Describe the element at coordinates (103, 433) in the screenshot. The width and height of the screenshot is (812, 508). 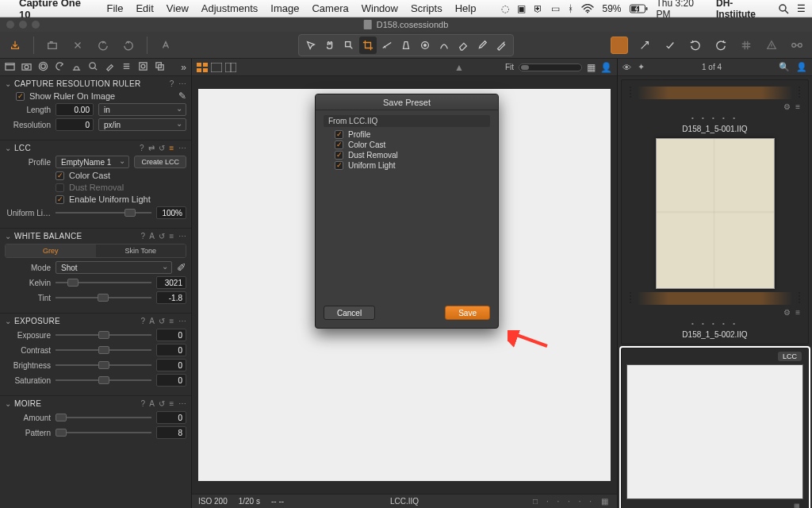
I see `moire-pattern-slider` at that location.